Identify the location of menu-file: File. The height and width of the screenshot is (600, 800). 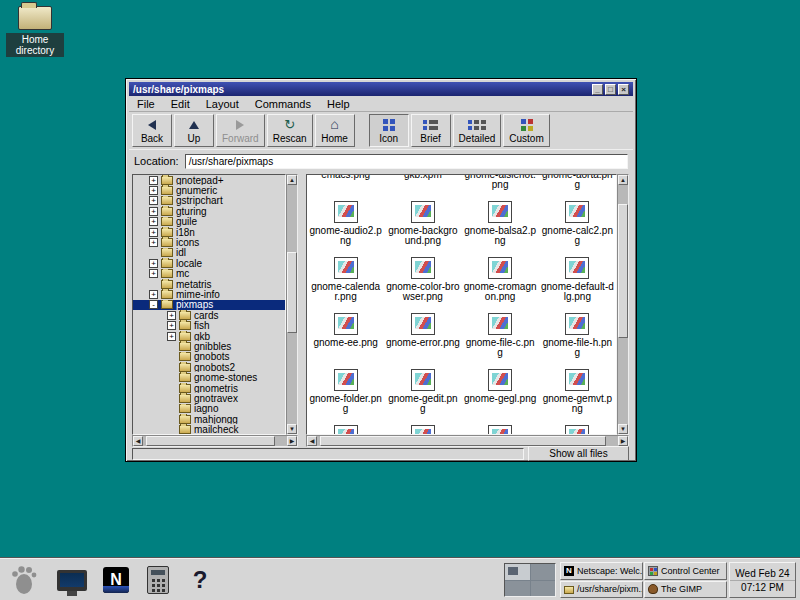
(146, 104).